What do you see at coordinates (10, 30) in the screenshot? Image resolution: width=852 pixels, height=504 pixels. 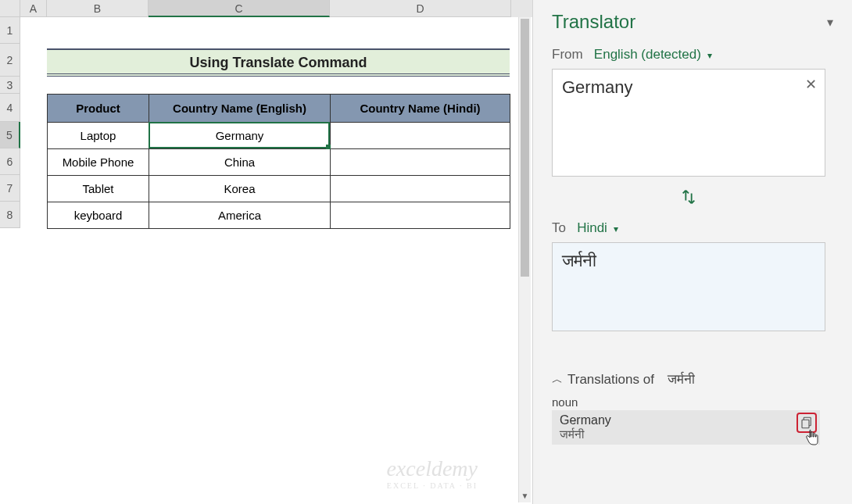 I see `row-header-1: 1` at bounding box center [10, 30].